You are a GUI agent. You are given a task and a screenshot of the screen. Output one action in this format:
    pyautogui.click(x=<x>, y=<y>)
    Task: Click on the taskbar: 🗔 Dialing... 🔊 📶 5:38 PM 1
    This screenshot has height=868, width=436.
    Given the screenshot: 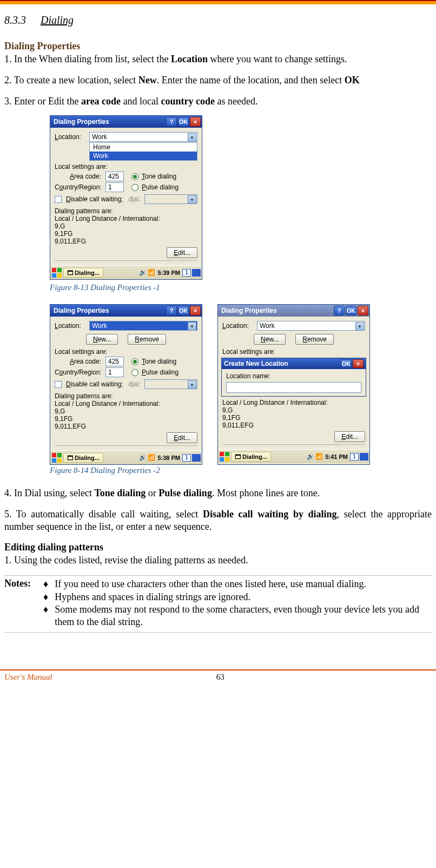 What is the action you would take?
    pyautogui.click(x=126, y=457)
    